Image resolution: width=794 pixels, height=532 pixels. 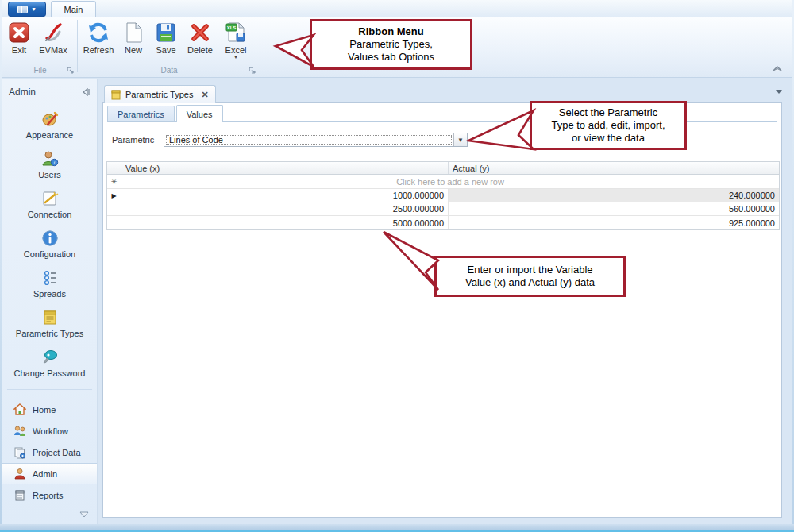 I want to click on delete-button: Delete, so click(x=200, y=40).